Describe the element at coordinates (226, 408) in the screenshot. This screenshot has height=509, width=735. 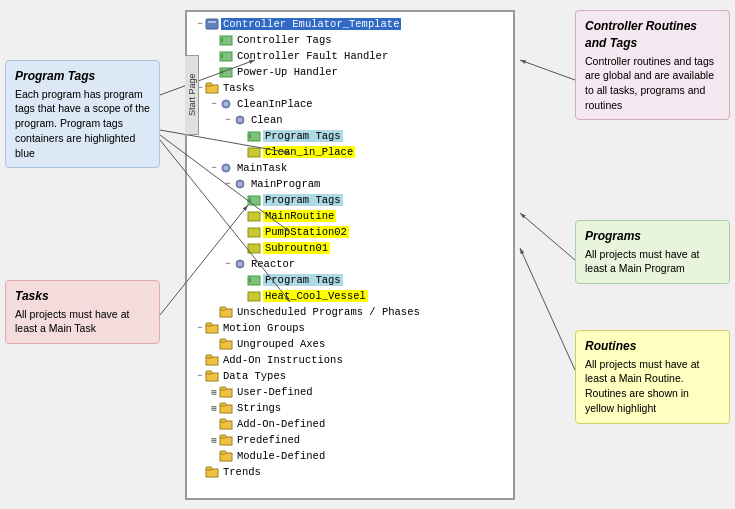
I see `folder-icon-str` at that location.